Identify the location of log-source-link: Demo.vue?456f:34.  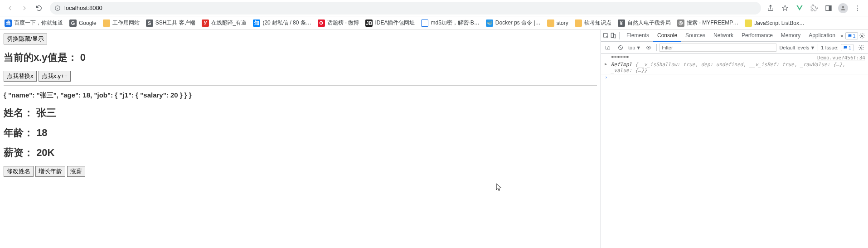
(841, 58).